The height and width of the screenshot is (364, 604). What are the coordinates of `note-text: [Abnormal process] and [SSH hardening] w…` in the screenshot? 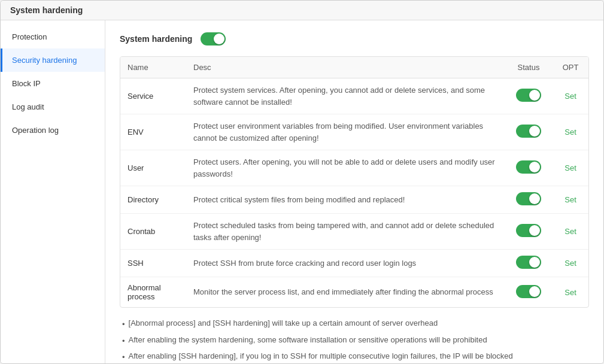 It's located at (284, 323).